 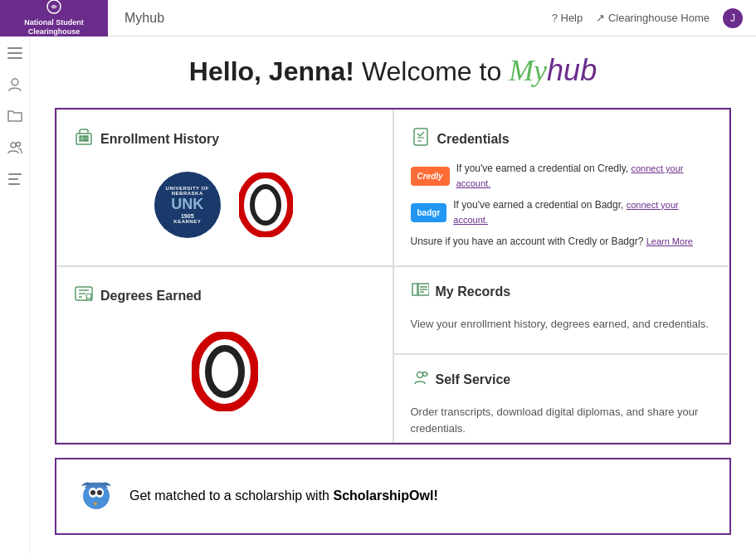 What do you see at coordinates (562, 324) in the screenshot?
I see `my-records-description: View your enrollment history, degrees ea…` at bounding box center [562, 324].